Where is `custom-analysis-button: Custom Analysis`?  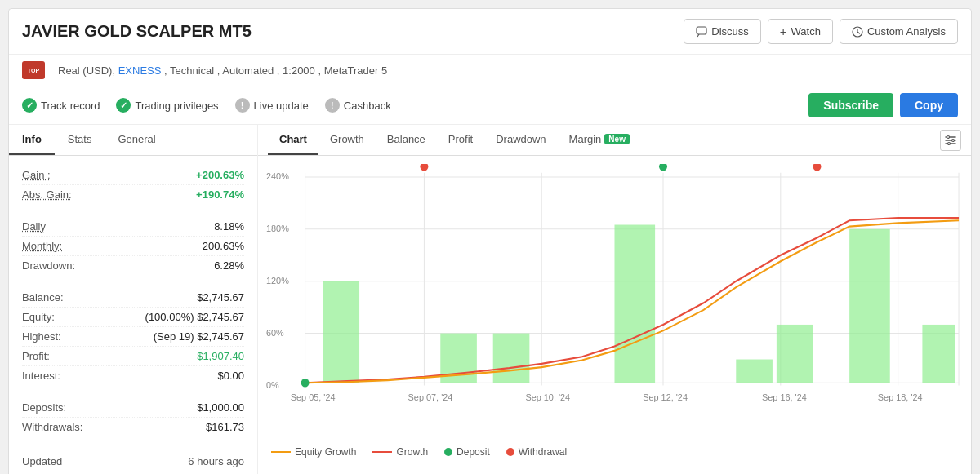
custom-analysis-button: Custom Analysis is located at coordinates (898, 31).